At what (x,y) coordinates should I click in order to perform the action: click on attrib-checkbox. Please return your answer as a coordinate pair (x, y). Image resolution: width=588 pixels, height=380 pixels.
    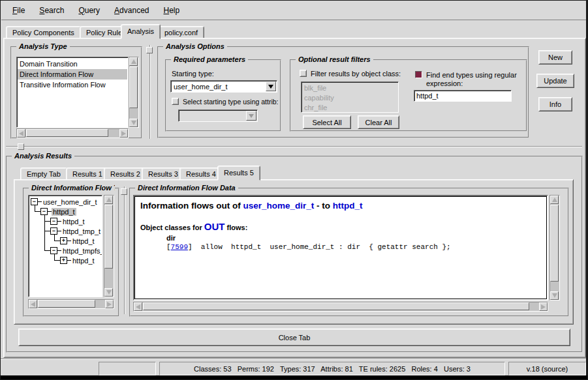
    Looking at the image, I should click on (175, 102).